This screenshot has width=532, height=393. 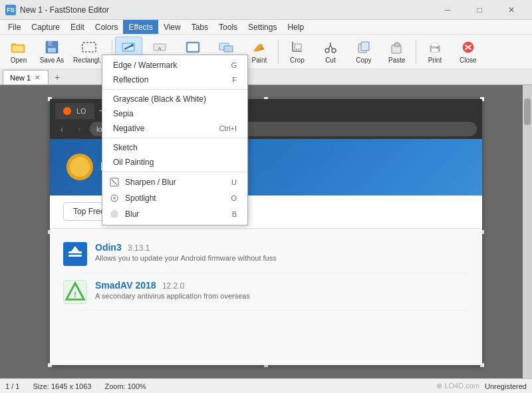 I want to click on crop-label: Crop, so click(x=297, y=60).